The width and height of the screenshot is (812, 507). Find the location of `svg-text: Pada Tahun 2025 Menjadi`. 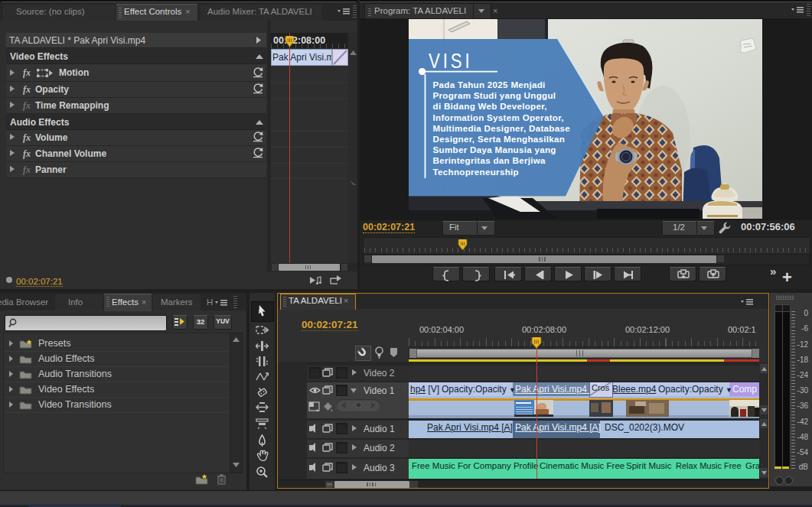

svg-text: Pada Tahun 2025 Menjadi is located at coordinates (490, 84).